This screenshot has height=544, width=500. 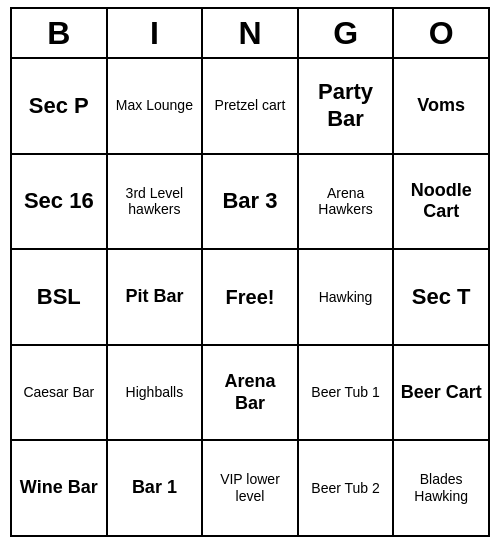 What do you see at coordinates (156, 106) in the screenshot?
I see `bingo-cell-0-1: Max Lounge` at bounding box center [156, 106].